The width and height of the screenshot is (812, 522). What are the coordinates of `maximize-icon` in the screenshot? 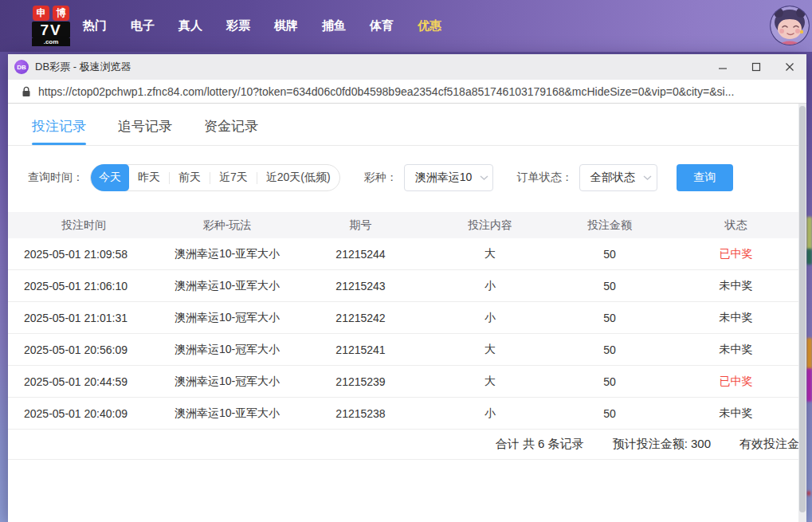 It's located at (756, 67).